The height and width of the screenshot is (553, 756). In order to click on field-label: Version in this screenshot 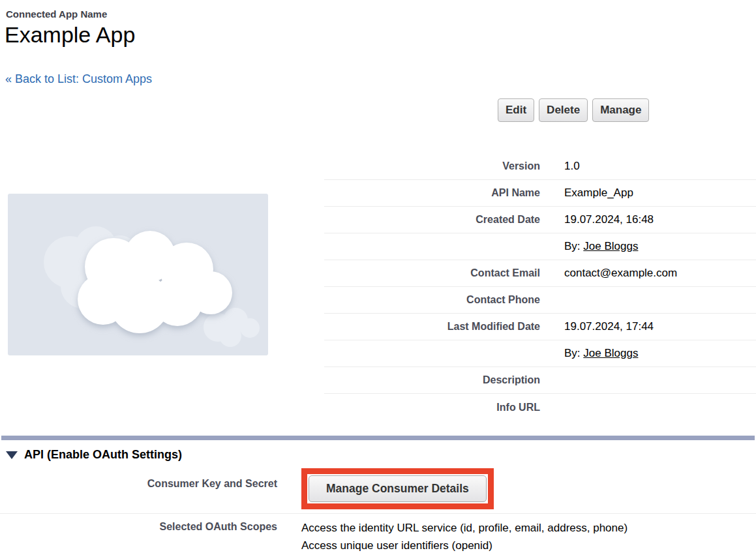, I will do `click(432, 166)`.